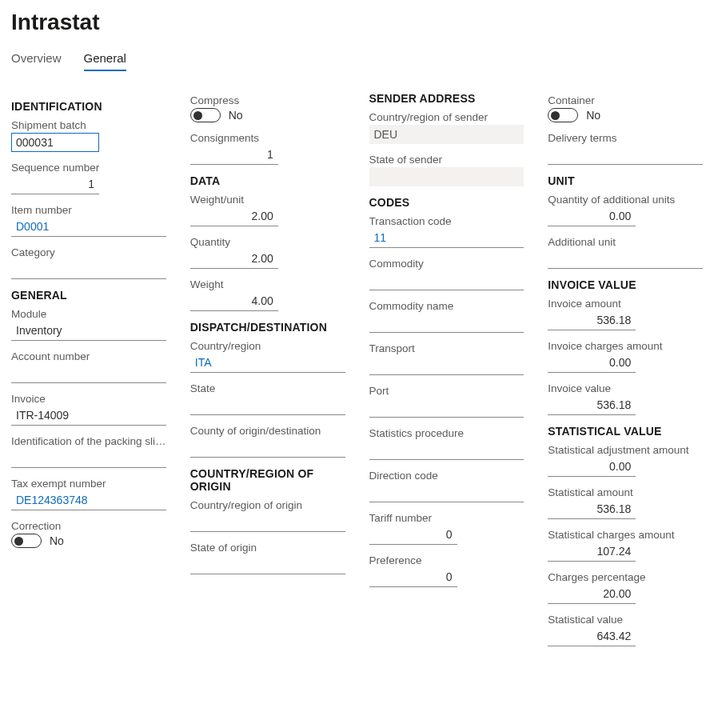 Image resolution: width=714 pixels, height=728 pixels. I want to click on sequence-input, so click(55, 185).